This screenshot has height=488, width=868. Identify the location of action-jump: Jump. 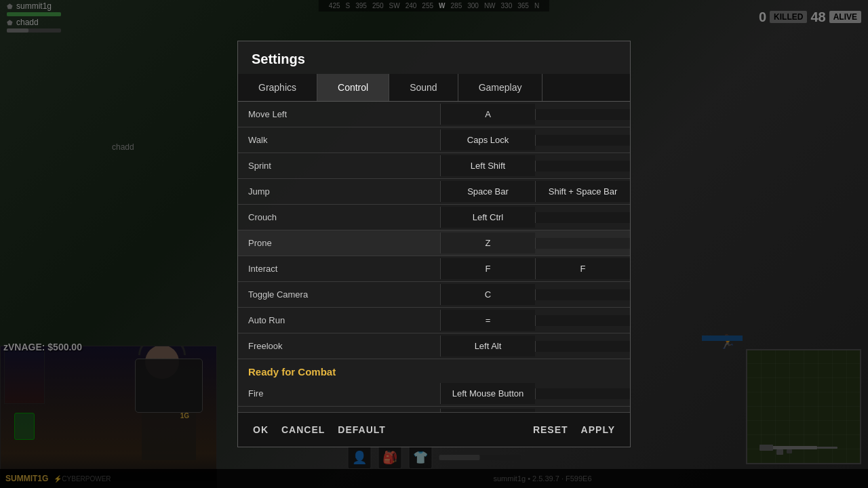
(339, 191).